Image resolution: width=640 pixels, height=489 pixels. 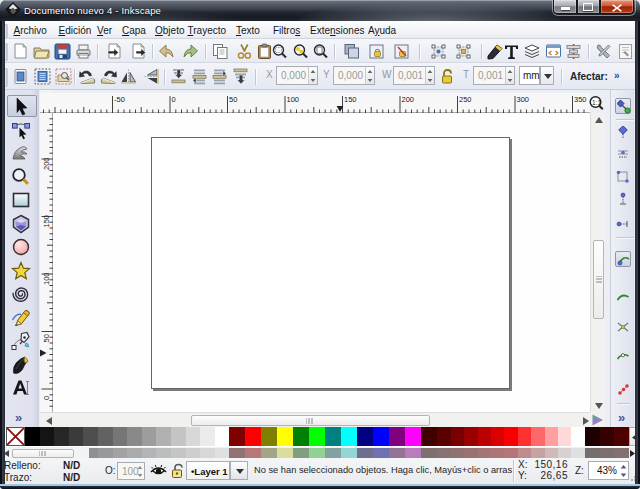 I want to click on svg-text: 300, so click(x=524, y=100).